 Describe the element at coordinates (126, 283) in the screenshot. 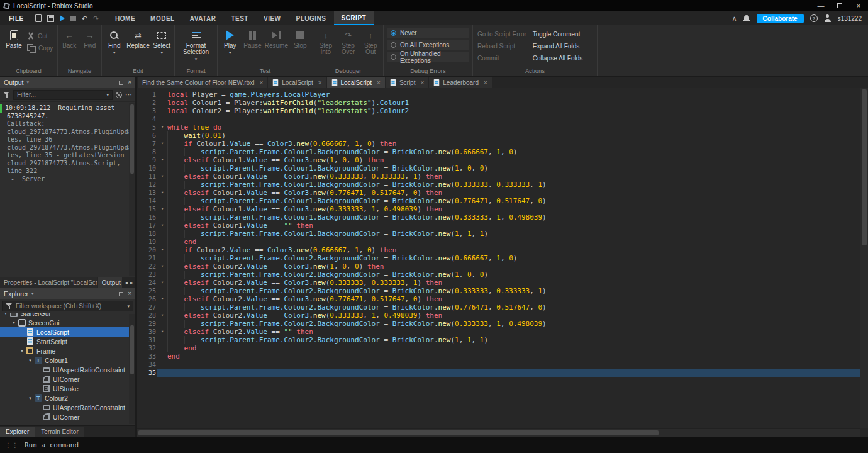

I see `scroll-tabs-left-icon` at that location.